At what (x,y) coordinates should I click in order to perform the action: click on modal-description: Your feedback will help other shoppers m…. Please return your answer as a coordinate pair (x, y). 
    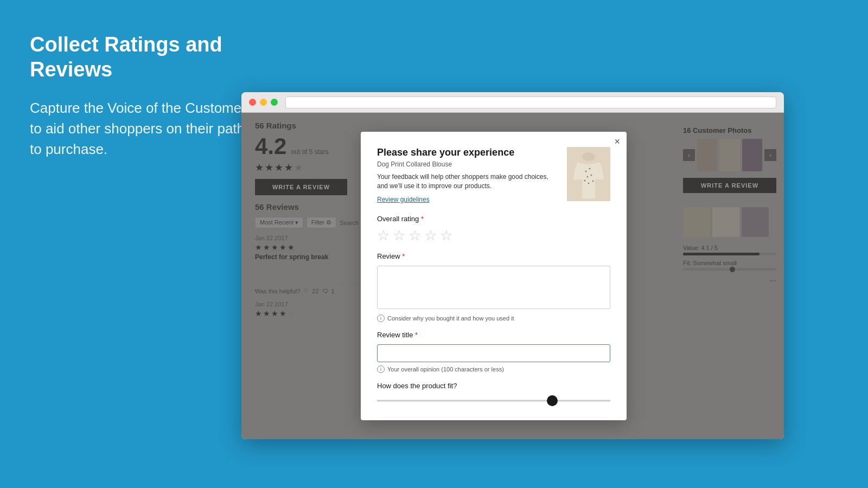
    Looking at the image, I should click on (468, 182).